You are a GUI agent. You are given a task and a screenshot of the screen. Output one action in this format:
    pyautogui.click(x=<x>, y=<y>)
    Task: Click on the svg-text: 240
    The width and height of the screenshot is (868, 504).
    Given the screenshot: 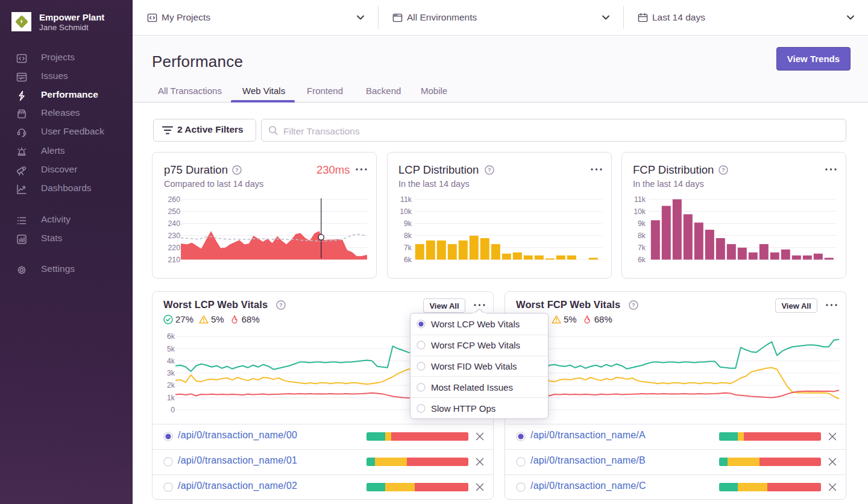 What is the action you would take?
    pyautogui.click(x=174, y=224)
    